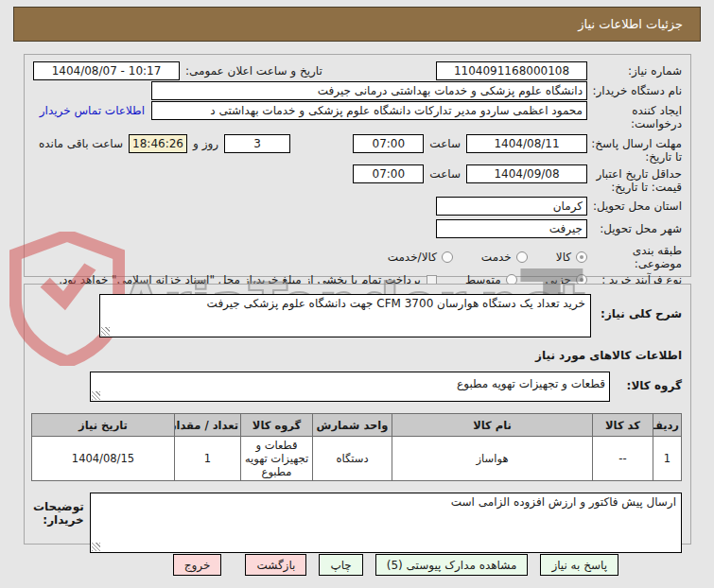 Image resolution: width=714 pixels, height=588 pixels. I want to click on response-deadline-label: مهلت ارسال پاسخ: تا تاریخ:, so click(635, 149).